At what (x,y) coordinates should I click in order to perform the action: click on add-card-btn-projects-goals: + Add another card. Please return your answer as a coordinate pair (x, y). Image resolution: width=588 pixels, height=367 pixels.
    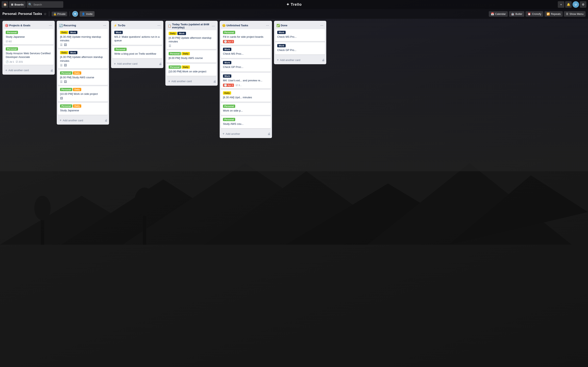
    Looking at the image, I should click on (26, 70).